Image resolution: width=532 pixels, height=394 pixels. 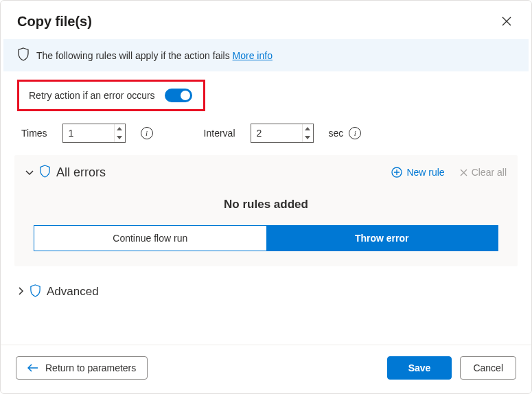 I want to click on empty-state-text: No rules added, so click(x=266, y=205).